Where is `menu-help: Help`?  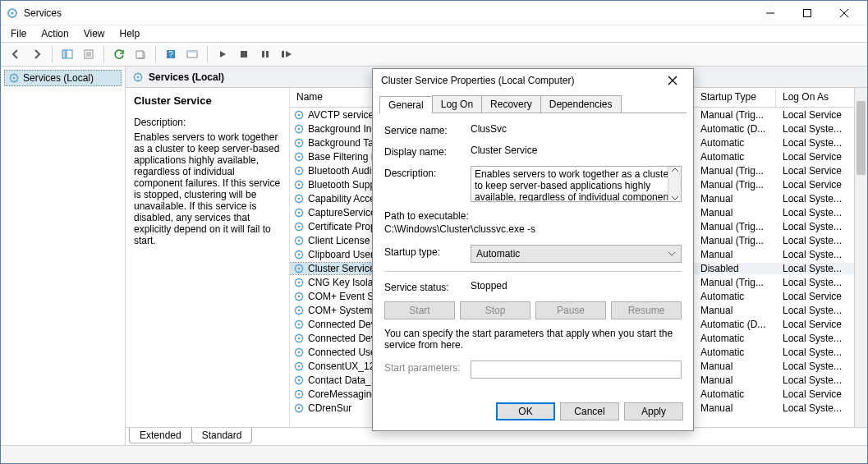 menu-help: Help is located at coordinates (130, 34).